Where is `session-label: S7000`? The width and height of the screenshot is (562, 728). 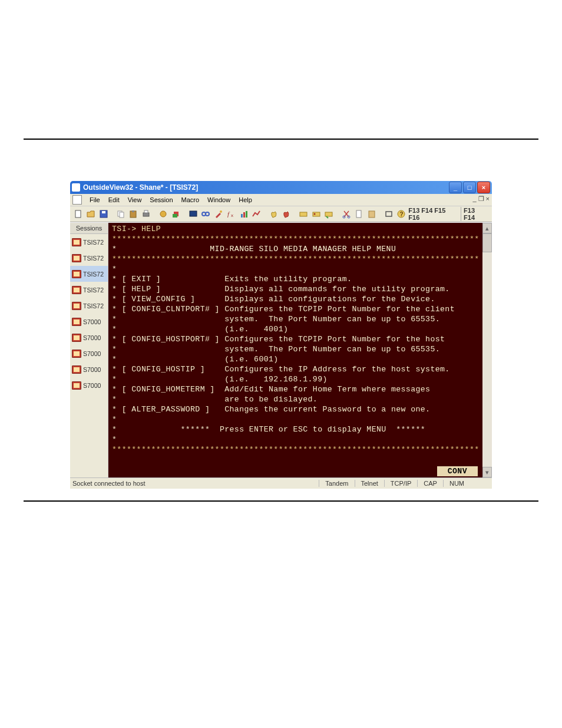 session-label: S7000 is located at coordinates (92, 322).